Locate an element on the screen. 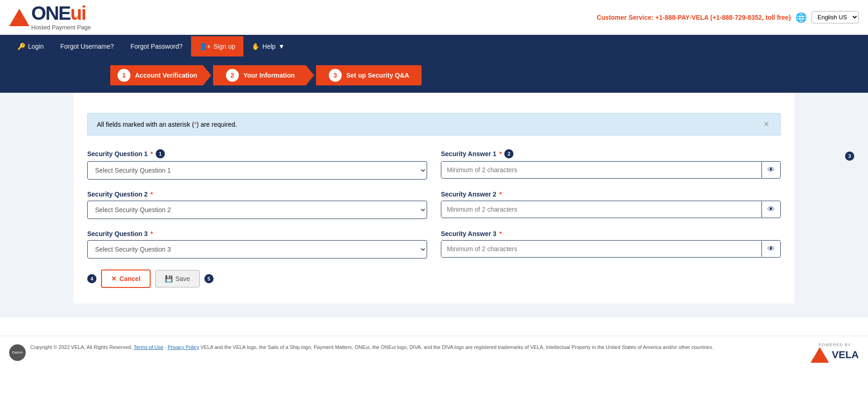 This screenshot has width=868, height=416. eye-icon-2: 👁 is located at coordinates (771, 209).